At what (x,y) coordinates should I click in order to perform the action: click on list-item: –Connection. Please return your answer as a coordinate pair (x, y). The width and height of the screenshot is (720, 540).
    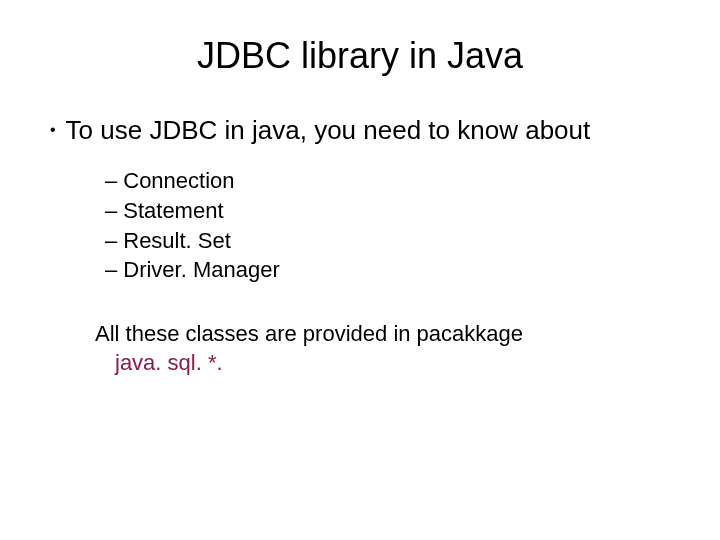
    Looking at the image, I should click on (392, 181).